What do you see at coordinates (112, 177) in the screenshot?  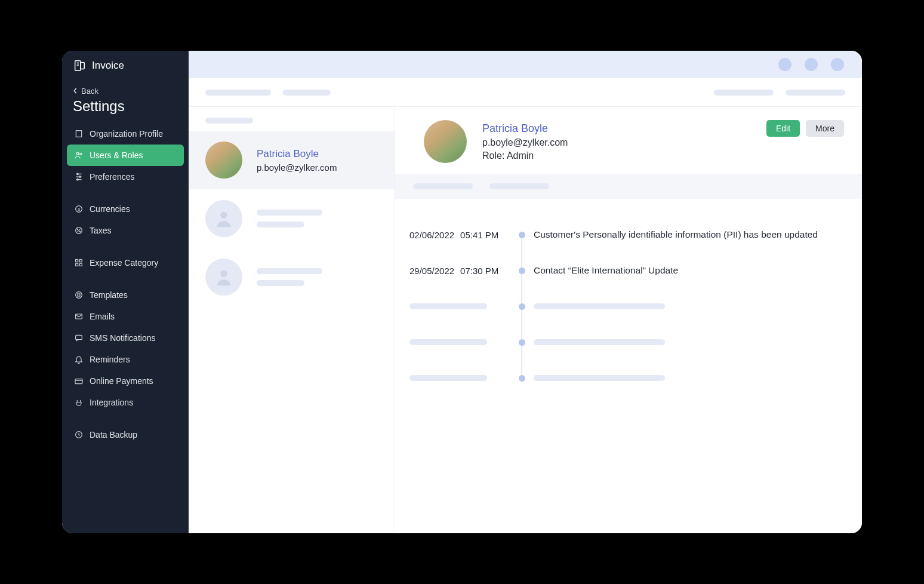 I see `nav-label: Preferences` at bounding box center [112, 177].